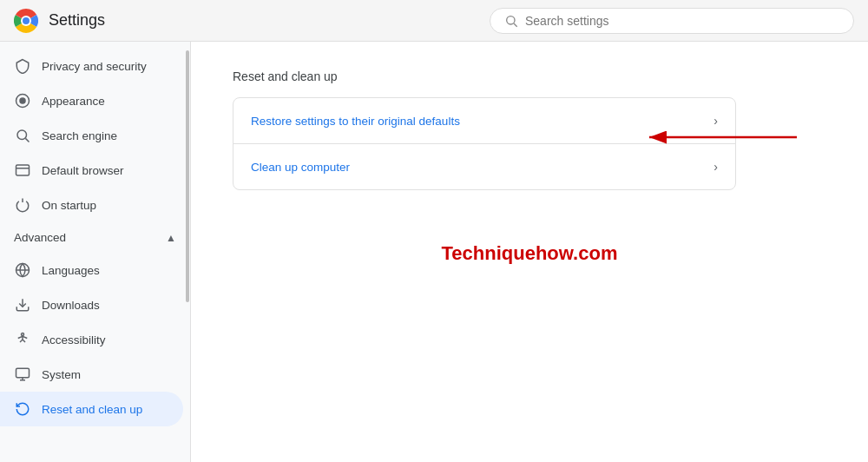 This screenshot has height=462, width=868. What do you see at coordinates (187, 176) in the screenshot?
I see `scrollbar-thumb` at bounding box center [187, 176].